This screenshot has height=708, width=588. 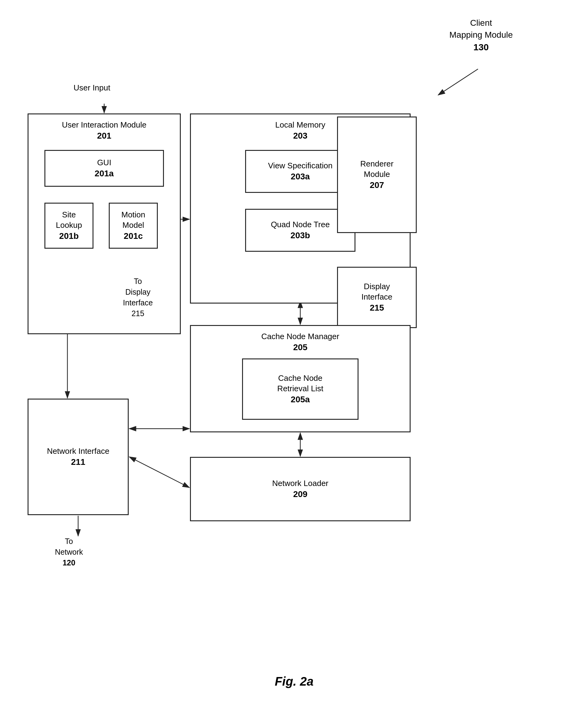 I want to click on display-interface-label: Display Interface, so click(x=377, y=292).